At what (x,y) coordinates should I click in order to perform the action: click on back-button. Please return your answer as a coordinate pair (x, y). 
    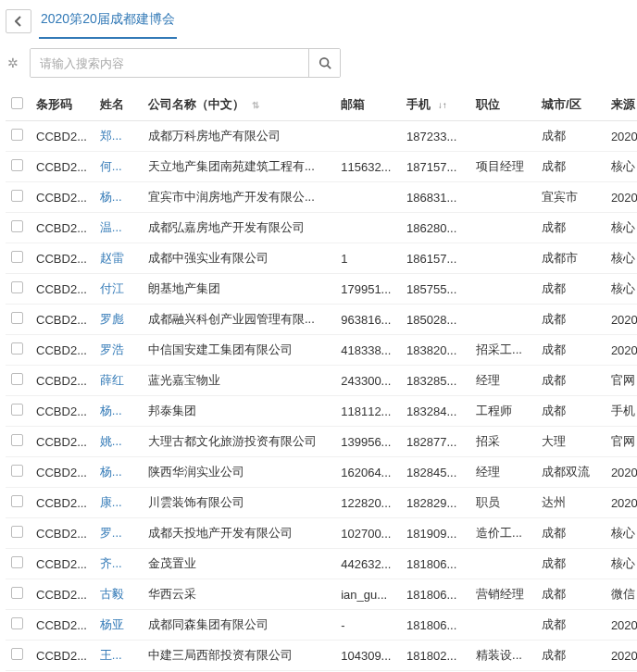
    Looking at the image, I should click on (19, 21).